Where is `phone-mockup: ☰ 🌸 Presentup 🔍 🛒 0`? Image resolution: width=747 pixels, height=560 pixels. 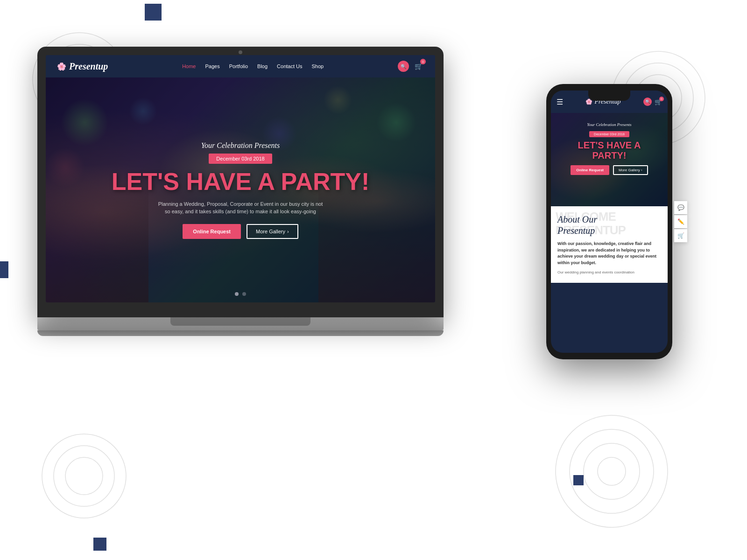
phone-mockup: ☰ 🌸 Presentup 🔍 🛒 0 is located at coordinates (609, 222).